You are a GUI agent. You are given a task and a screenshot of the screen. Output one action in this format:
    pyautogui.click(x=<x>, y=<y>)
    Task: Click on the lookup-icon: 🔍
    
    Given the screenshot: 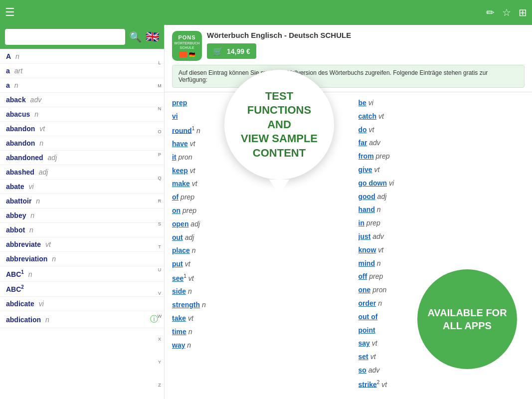 What is the action you would take?
    pyautogui.click(x=136, y=37)
    